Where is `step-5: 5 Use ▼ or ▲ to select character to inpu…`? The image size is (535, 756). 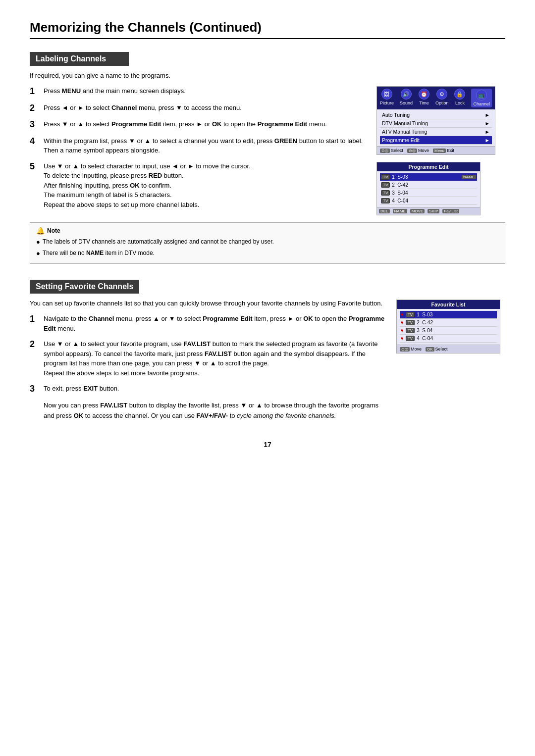
step-5: 5 Use ▼ or ▲ to select character to inpu… is located at coordinates (198, 186).